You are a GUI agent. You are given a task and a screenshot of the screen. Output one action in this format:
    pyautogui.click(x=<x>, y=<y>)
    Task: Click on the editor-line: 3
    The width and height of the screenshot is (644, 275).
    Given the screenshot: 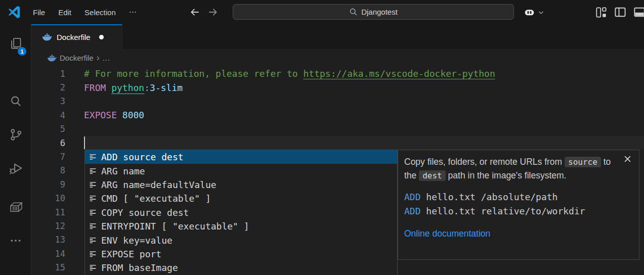 What is the action you would take?
    pyautogui.click(x=338, y=101)
    